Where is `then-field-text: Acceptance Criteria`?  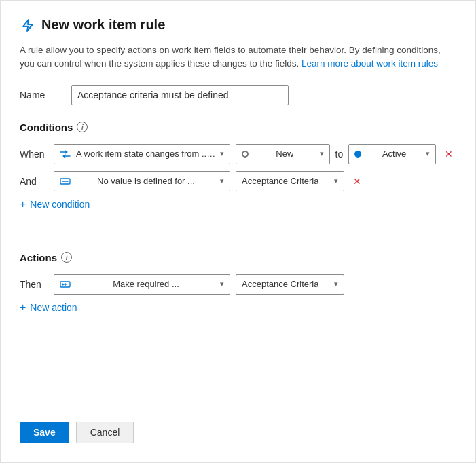 then-field-text: Acceptance Criteria is located at coordinates (280, 284).